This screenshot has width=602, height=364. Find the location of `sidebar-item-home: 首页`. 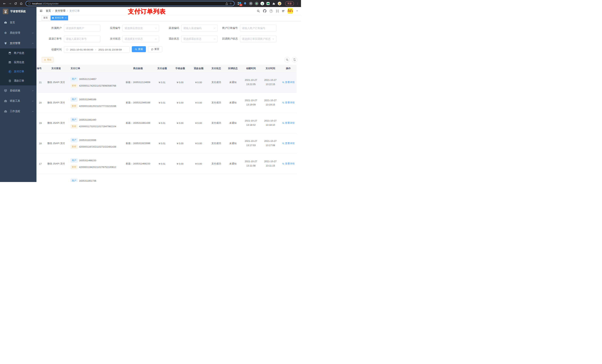

sidebar-item-home: 首页 is located at coordinates (18, 22).